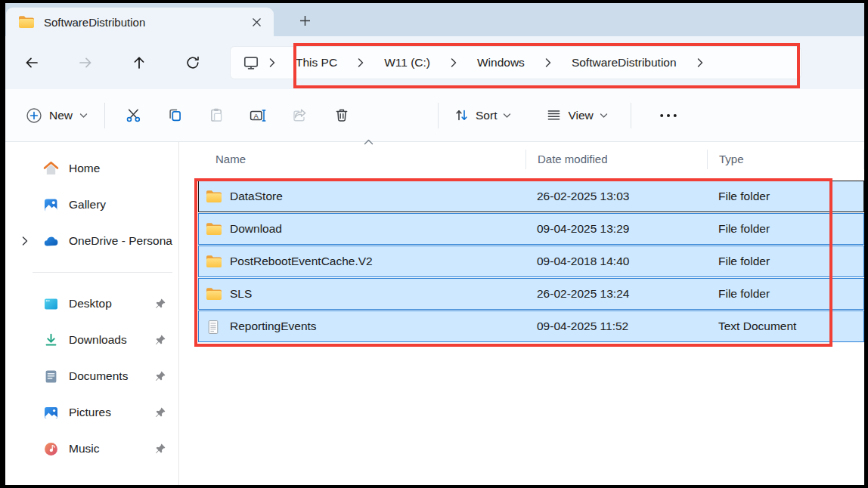 This screenshot has width=868, height=488. I want to click on forward-button, so click(85, 63).